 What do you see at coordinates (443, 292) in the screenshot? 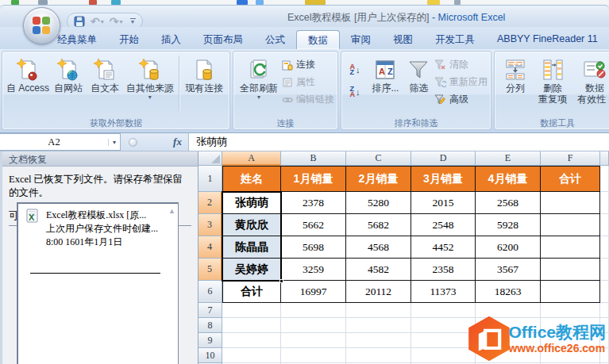
I see `cell-D6: 11373` at bounding box center [443, 292].